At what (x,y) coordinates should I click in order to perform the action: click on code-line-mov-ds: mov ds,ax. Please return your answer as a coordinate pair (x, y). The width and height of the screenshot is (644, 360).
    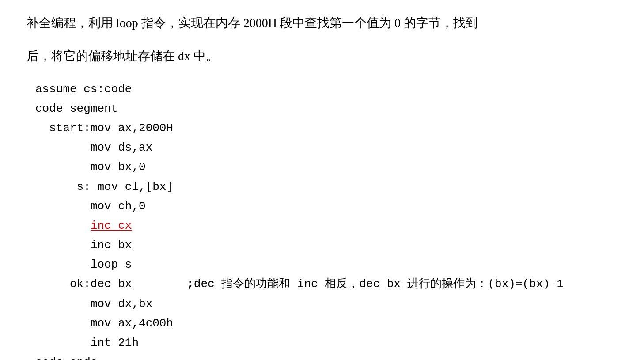
    Looking at the image, I should click on (326, 148).